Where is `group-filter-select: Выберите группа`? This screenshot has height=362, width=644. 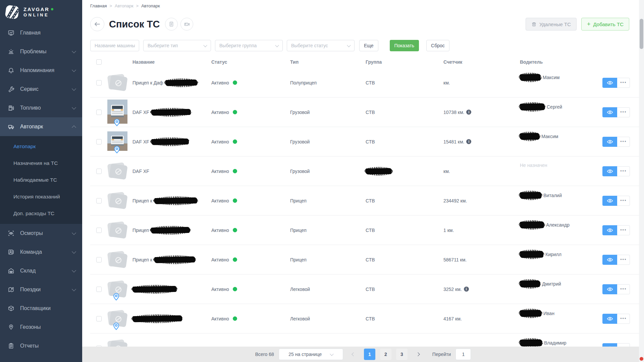 group-filter-select: Выберите группа is located at coordinates (249, 46).